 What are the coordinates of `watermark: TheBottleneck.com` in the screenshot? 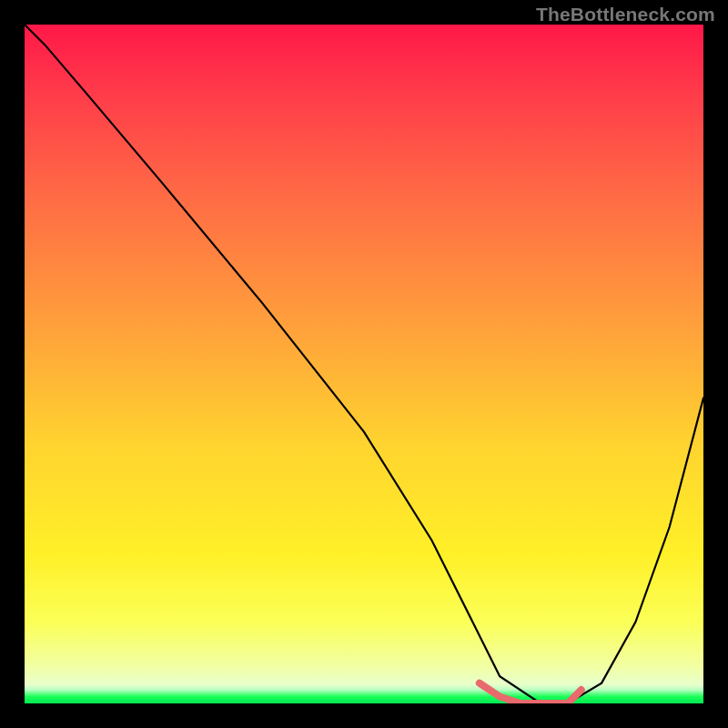 It's located at (626, 15).